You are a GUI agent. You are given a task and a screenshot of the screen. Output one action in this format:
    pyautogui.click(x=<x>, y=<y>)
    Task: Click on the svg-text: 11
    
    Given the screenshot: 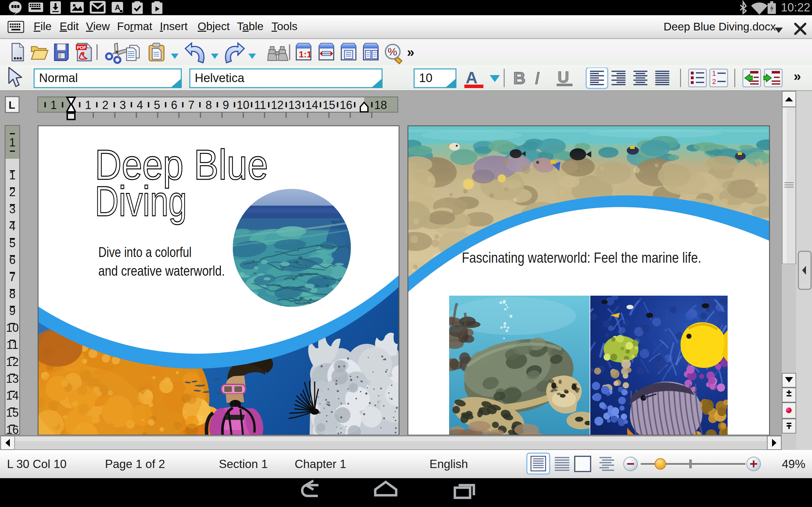 What is the action you would take?
    pyautogui.click(x=260, y=105)
    